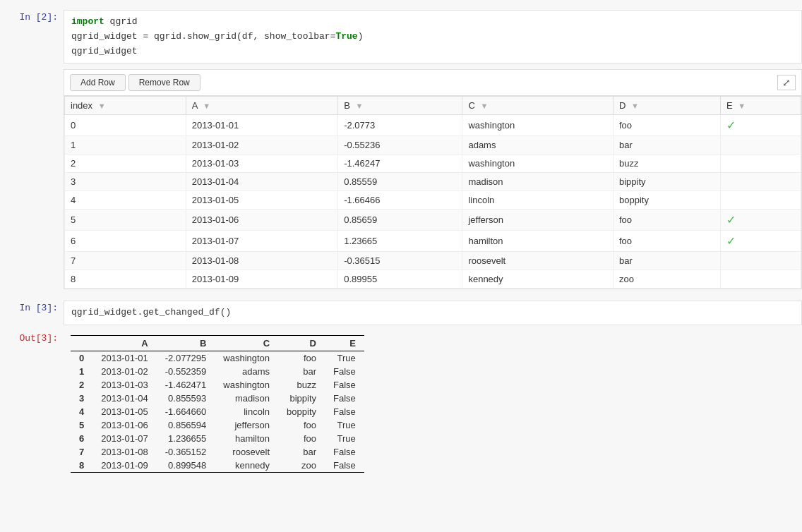 The height and width of the screenshot is (532, 802). Describe the element at coordinates (246, 344) in the screenshot. I see `df-col-c: C` at that location.